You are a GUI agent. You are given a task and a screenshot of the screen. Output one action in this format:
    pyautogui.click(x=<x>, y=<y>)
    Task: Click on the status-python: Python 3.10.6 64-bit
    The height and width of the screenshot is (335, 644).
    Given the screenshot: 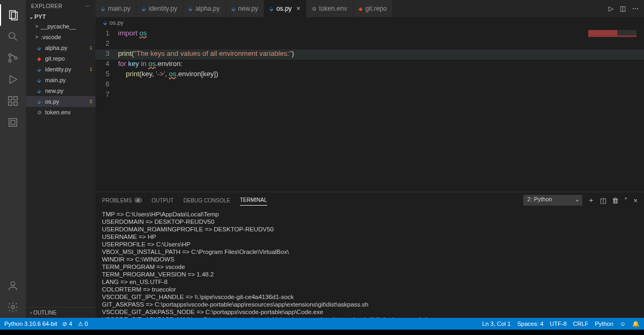 What is the action you would take?
    pyautogui.click(x=31, y=324)
    